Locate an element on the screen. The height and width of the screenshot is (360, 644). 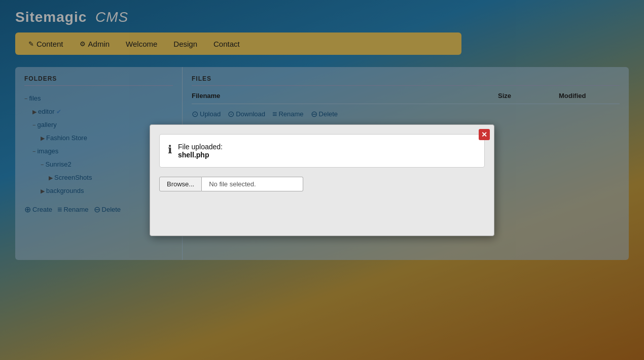
dialog-close-button: ✕ is located at coordinates (484, 135).